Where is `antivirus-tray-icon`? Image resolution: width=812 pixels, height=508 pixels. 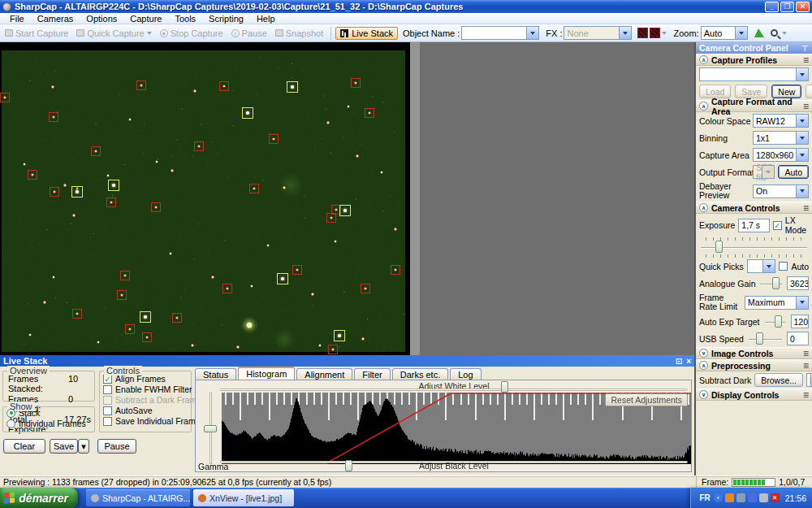
antivirus-tray-icon is located at coordinates (729, 497).